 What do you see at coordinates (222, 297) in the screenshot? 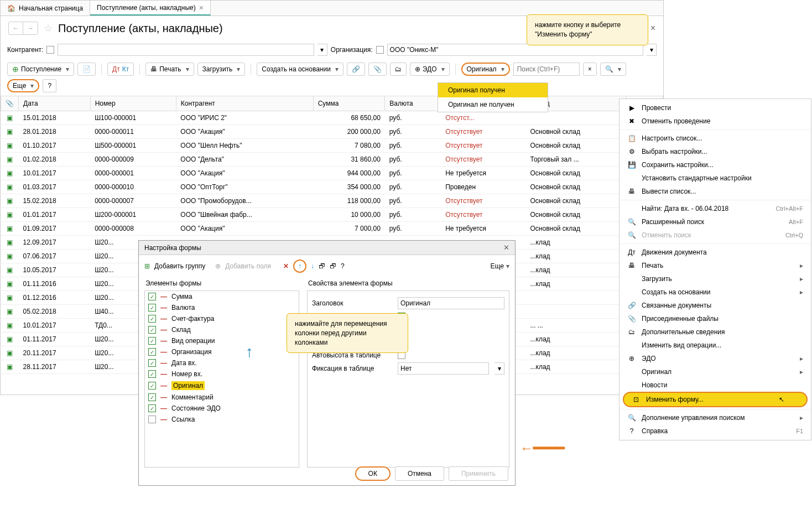
I see `element-row: ✓ — Сумма` at bounding box center [222, 297].